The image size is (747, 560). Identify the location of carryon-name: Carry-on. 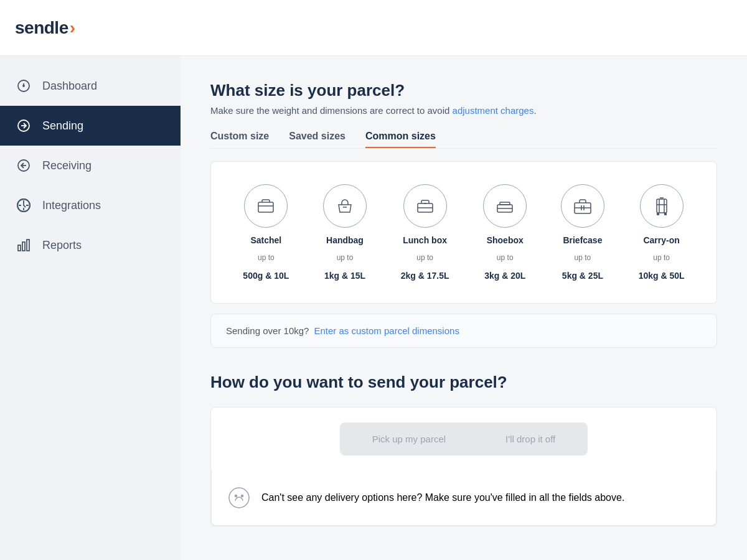
(661, 240).